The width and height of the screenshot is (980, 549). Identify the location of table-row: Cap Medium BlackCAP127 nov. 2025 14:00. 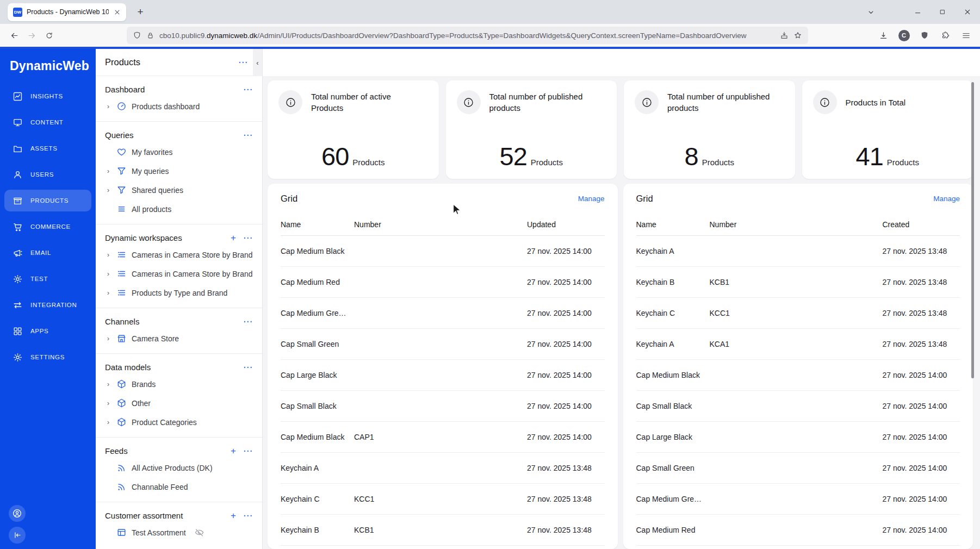
(443, 437).